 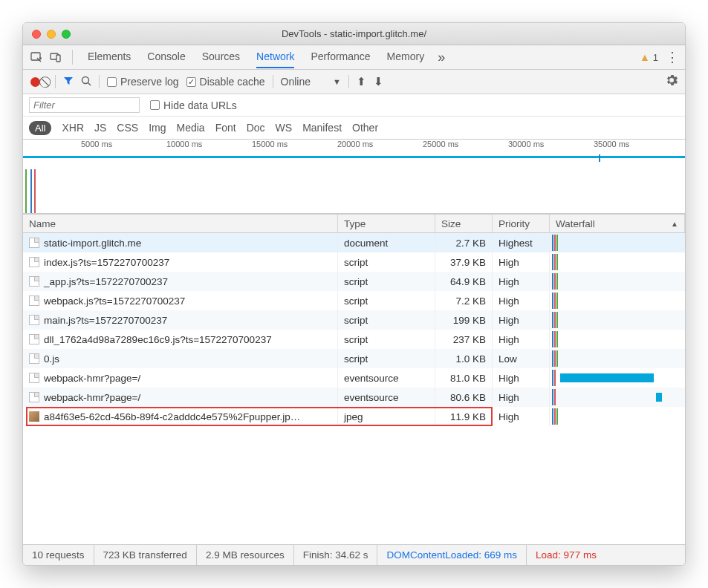 I want to click on cell-size: 7.2 KB, so click(x=464, y=301).